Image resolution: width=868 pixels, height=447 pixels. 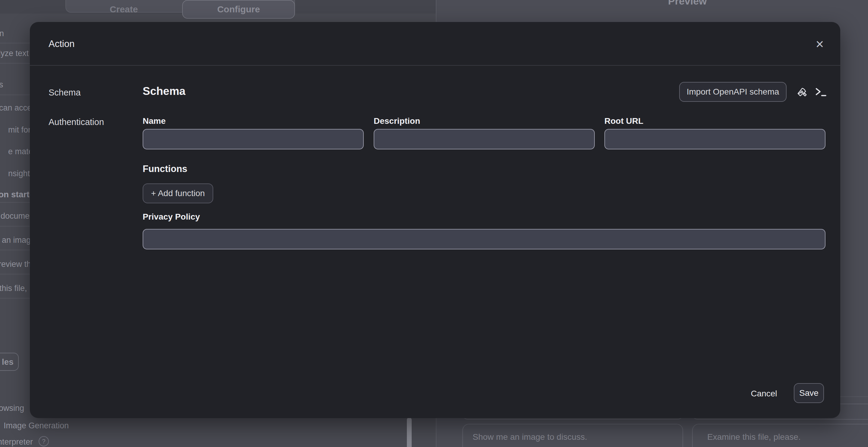 What do you see at coordinates (14, 54) in the screenshot?
I see `bg-fragment-analyze-text: lyze text` at bounding box center [14, 54].